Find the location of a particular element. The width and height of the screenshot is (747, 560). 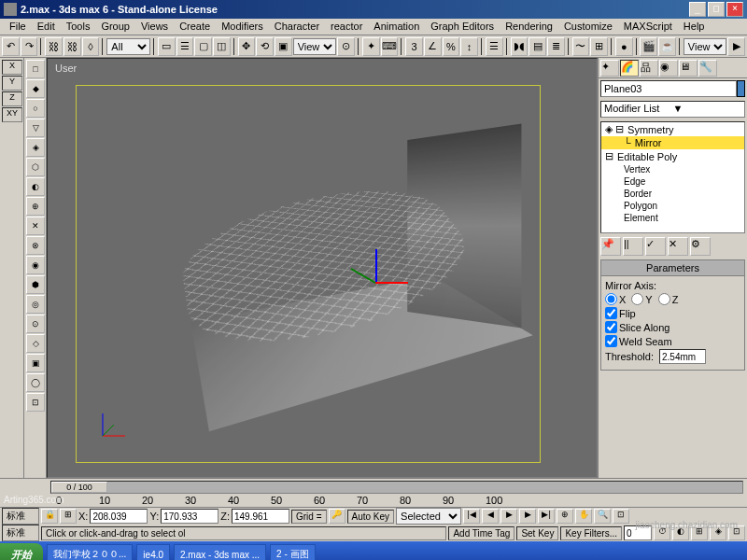

axis-x-radio: X is located at coordinates (615, 299).